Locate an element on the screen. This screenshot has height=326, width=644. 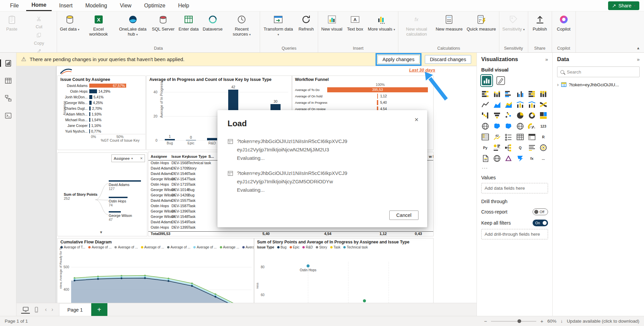
shape-map-icon is located at coordinates (508, 126).